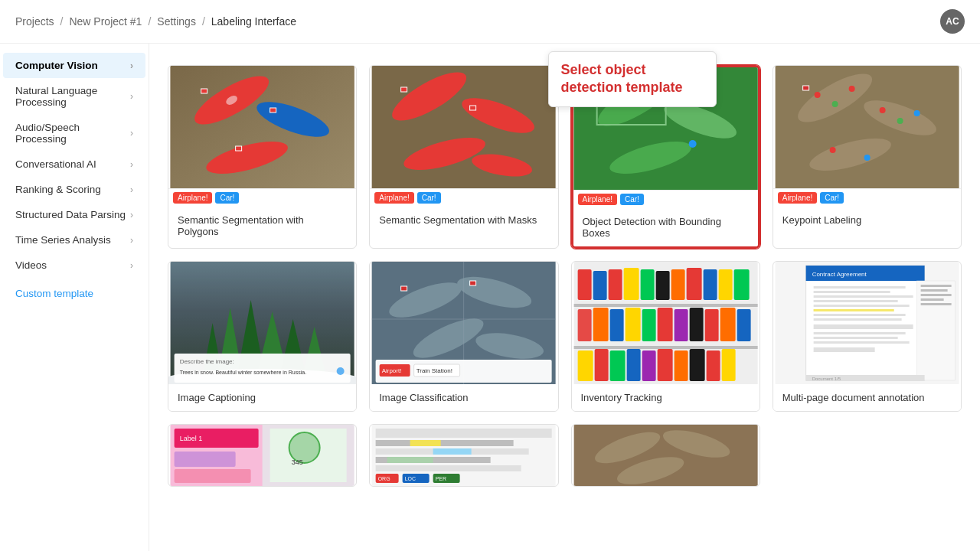 The image size is (980, 551). Describe the element at coordinates (73, 96) in the screenshot. I see `sidebar-item-label: Natural Language Processing` at that location.